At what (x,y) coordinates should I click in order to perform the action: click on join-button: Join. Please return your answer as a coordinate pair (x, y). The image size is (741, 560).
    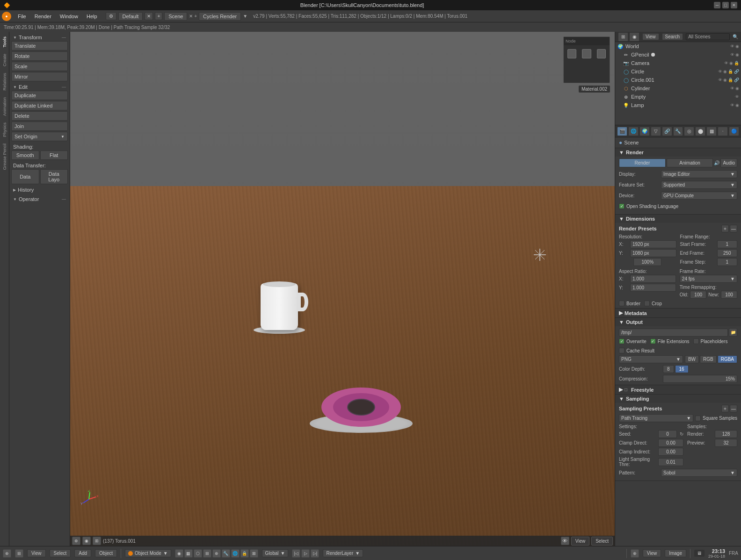
    Looking at the image, I should click on (39, 126).